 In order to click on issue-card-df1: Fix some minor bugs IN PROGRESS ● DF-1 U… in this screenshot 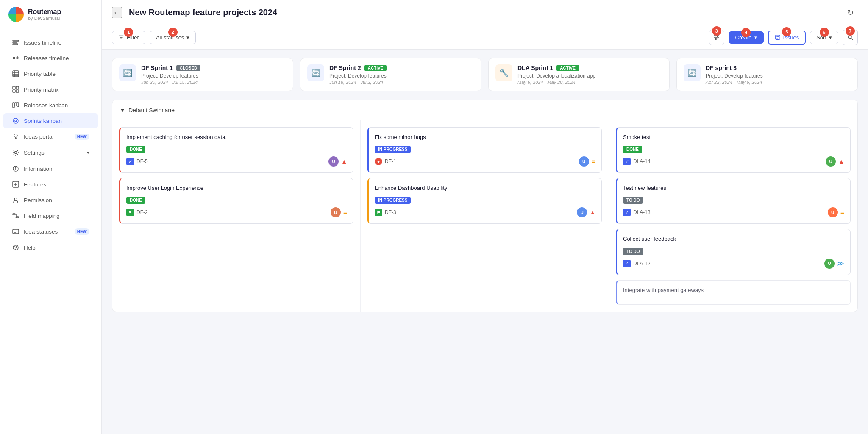, I will do `click(485, 150)`.